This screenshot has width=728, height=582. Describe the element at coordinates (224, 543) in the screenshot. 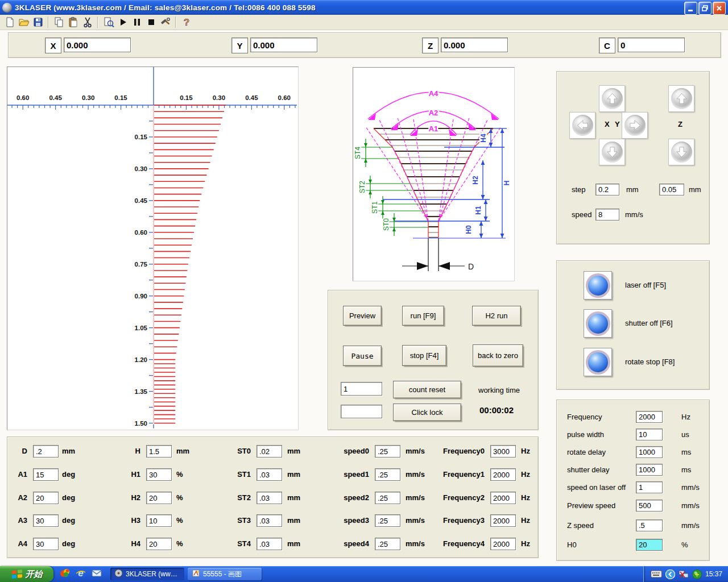

I see `st4-label: ST4` at that location.